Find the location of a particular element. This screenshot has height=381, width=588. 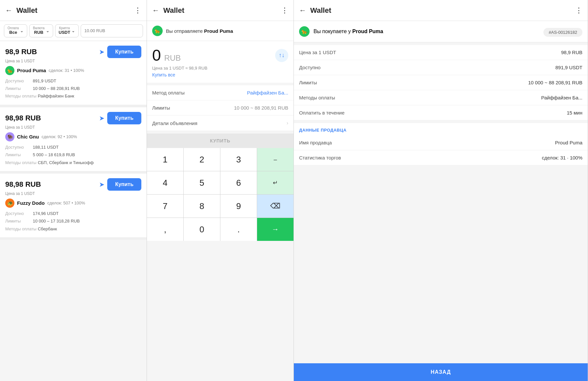

numpad-key-7: 7 is located at coordinates (165, 206).